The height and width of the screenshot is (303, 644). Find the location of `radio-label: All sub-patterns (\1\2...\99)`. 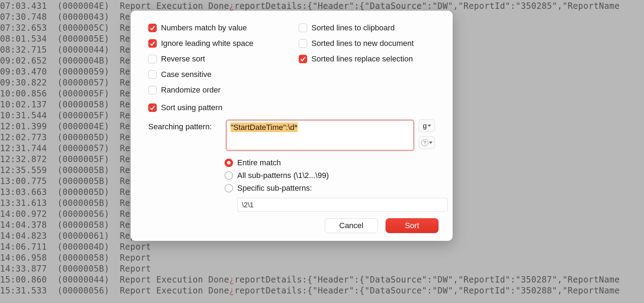

radio-label: All sub-patterns (\1\2...\99) is located at coordinates (283, 176).